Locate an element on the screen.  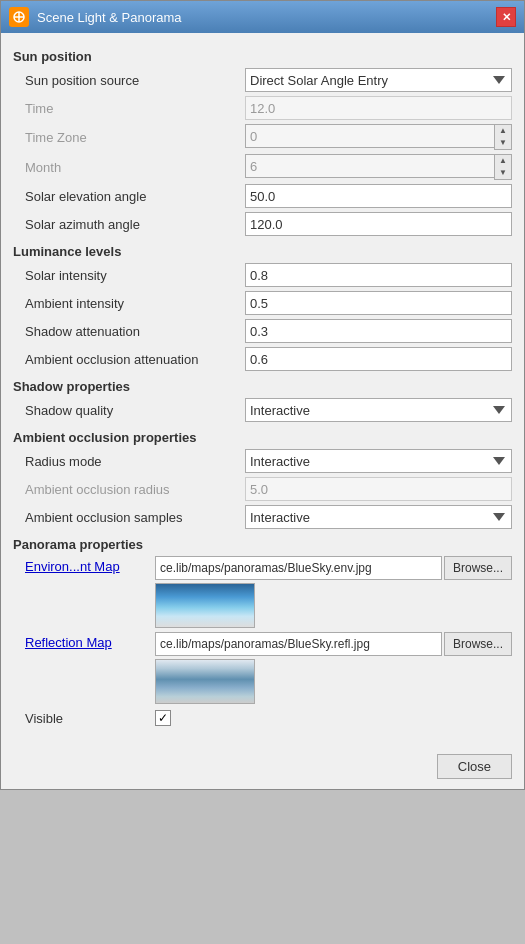
month-spinner: ▲ ▼ is located at coordinates (378, 167).